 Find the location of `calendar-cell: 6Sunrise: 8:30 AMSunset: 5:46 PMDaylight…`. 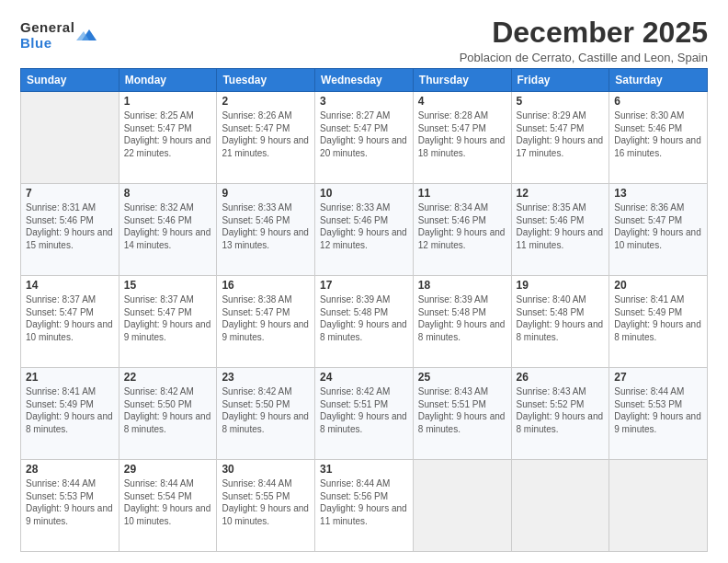

calendar-cell: 6Sunrise: 8:30 AMSunset: 5:46 PMDaylight… is located at coordinates (658, 138).